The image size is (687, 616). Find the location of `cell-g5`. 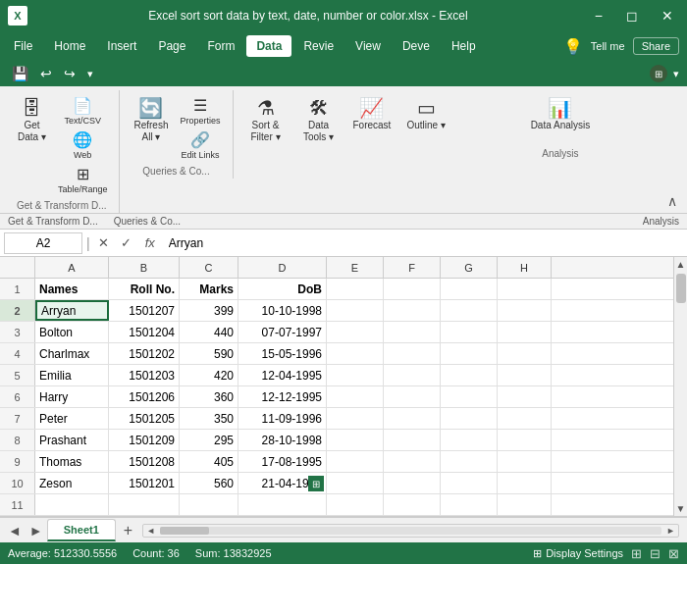

cell-g5 is located at coordinates (469, 375).